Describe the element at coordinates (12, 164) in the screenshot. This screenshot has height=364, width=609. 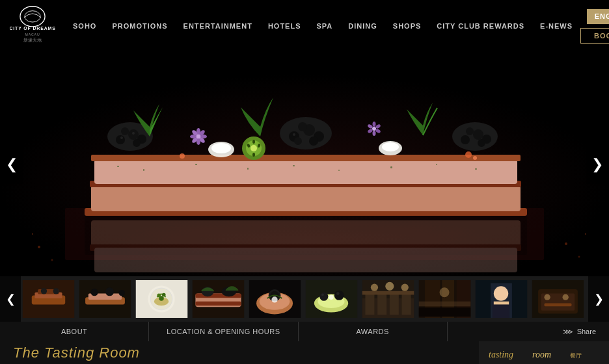
I see `carousel-prev-button: ❮` at that location.